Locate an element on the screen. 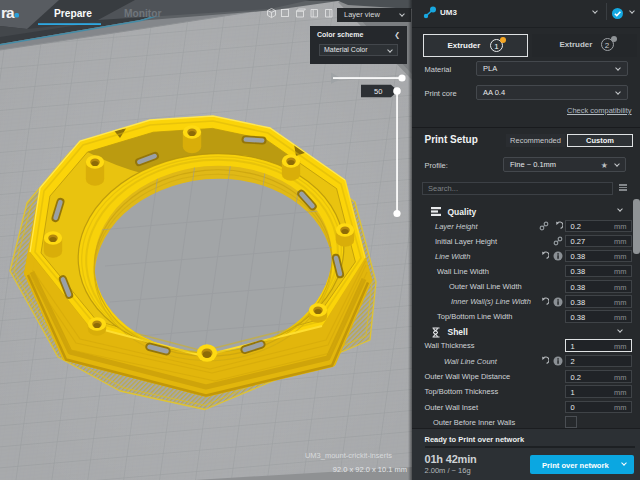  svg-text: 50 is located at coordinates (378, 92).